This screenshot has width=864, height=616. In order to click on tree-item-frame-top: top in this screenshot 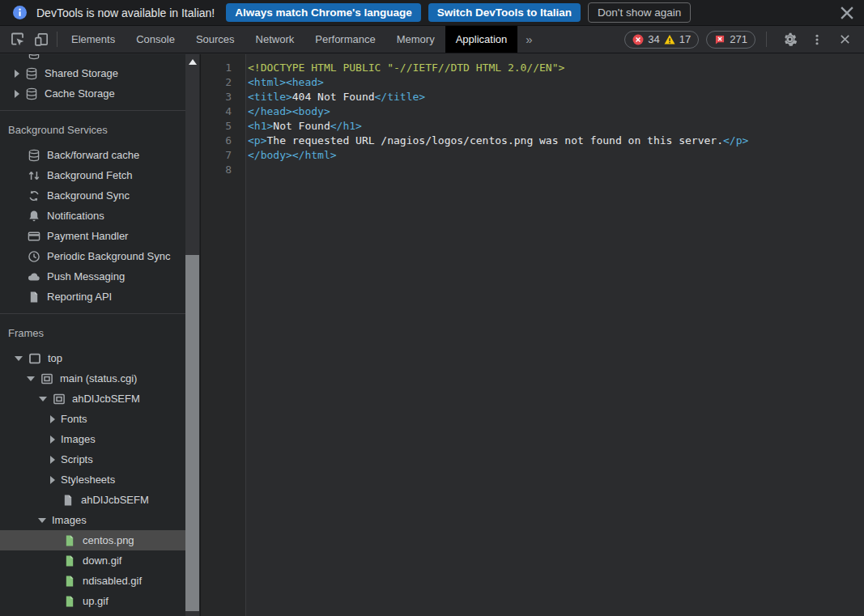, I will do `click(93, 358)`.